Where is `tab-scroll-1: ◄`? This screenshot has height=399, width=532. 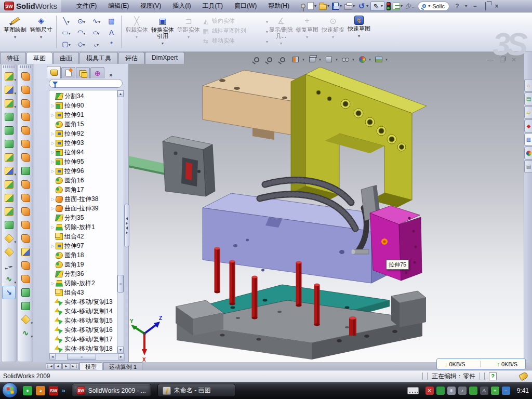
tab-scroll-1: ◄ is located at coordinates (58, 366).